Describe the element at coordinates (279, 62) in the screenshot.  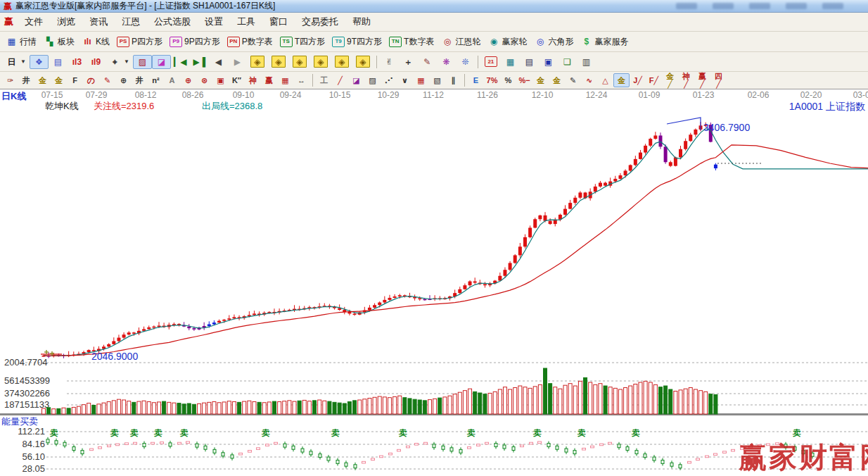
I see `gann-diamond-2: ◈` at that location.